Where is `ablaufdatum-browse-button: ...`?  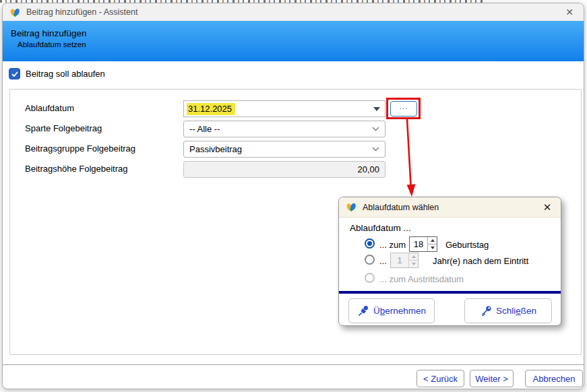 ablaufdatum-browse-button: ... is located at coordinates (404, 109).